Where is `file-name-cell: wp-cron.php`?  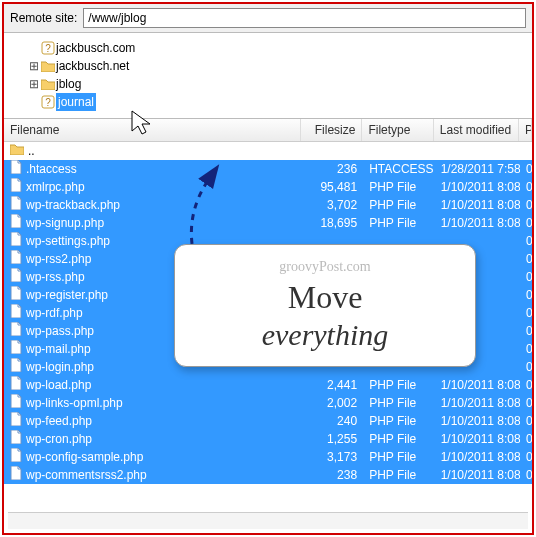
file-name-cell: wp-cron.php is located at coordinates (153, 439).